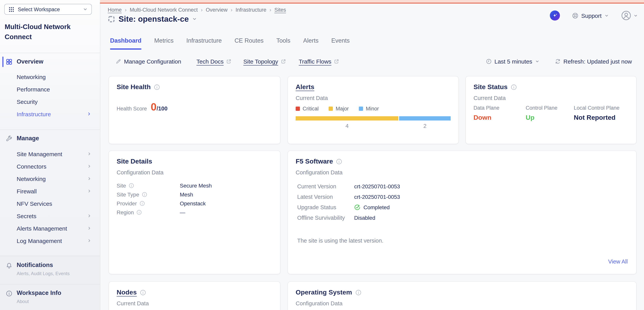 This screenshot has height=310, width=644. I want to click on alerts-card: Alerts Current Data CriticalMajorMinor 4…, so click(373, 110).